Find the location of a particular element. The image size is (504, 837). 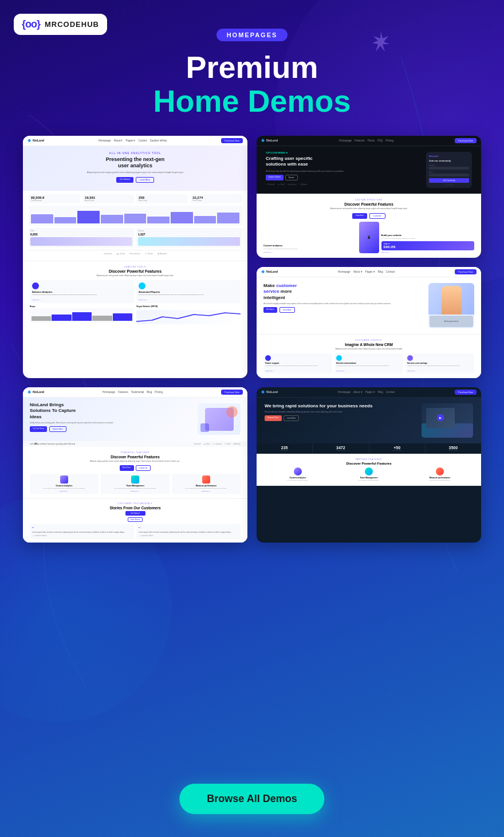

title-homedemos: Home Demos is located at coordinates (252, 101).